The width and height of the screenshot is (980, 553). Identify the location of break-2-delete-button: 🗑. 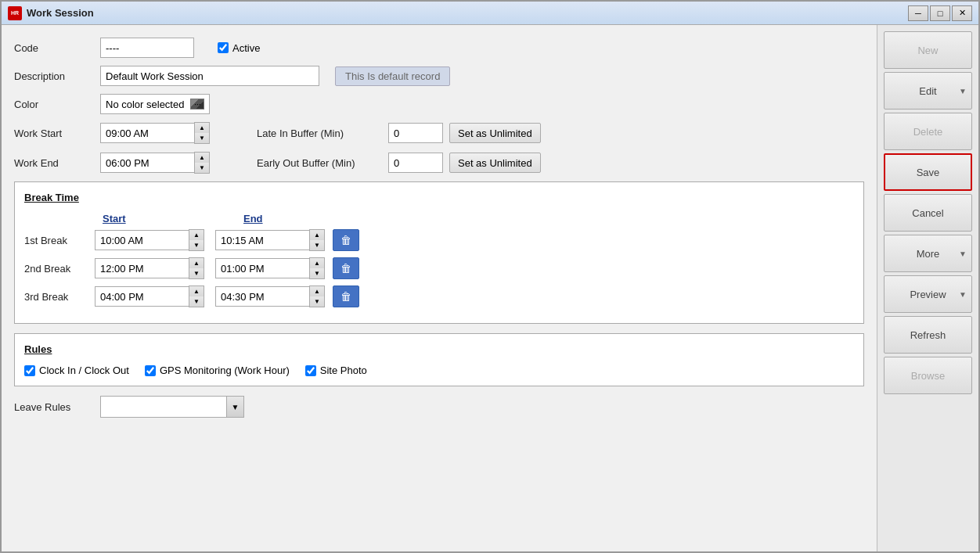
(346, 268).